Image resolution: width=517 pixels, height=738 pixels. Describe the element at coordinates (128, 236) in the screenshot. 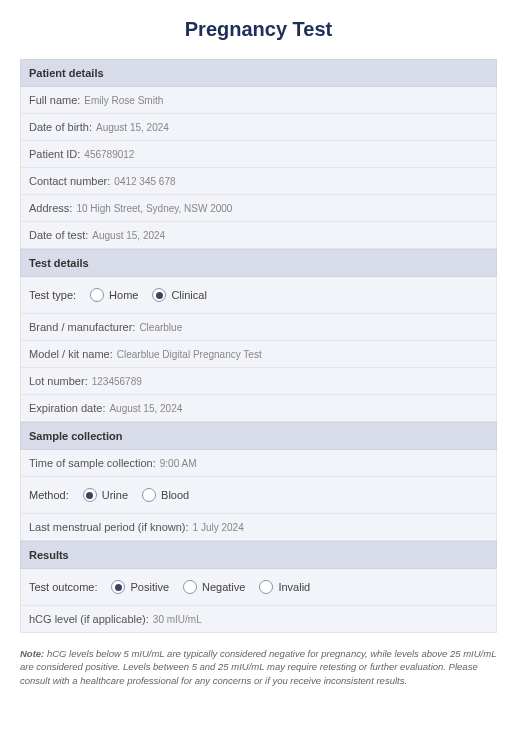

I see `value-testdate: August 15, 2024` at that location.